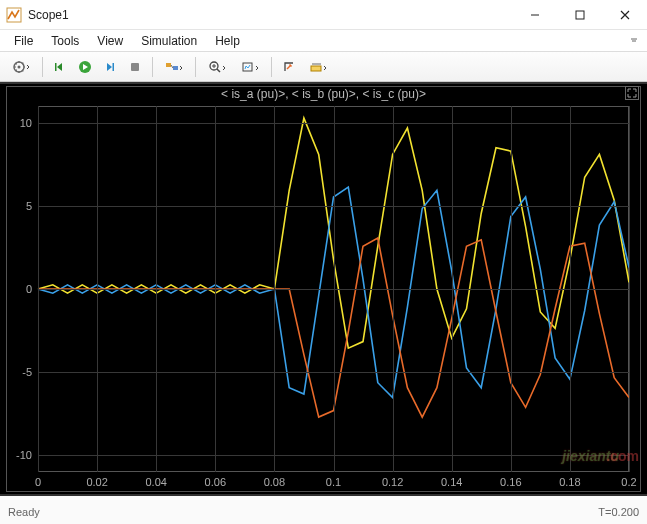  What do you see at coordinates (65, 41) in the screenshot?
I see `menu-tools: Tools` at bounding box center [65, 41].